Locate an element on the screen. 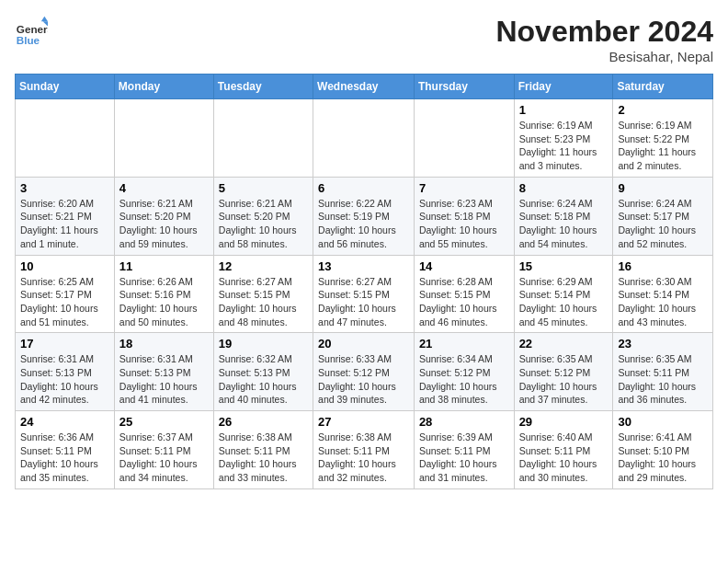 The height and width of the screenshot is (563, 728). day-number: 30 is located at coordinates (663, 421).